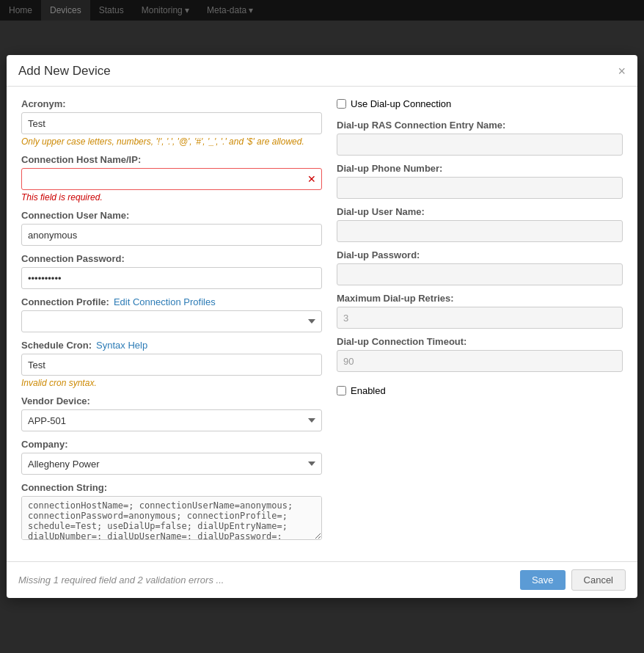 The height and width of the screenshot is (653, 644). Describe the element at coordinates (480, 125) in the screenshot. I see `dialup-ras-label: Dial-up RAS Connection Entry Name:` at that location.